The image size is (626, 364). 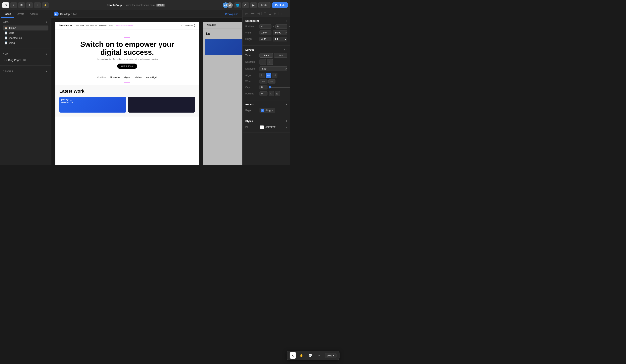 I want to click on layout-collapse-button: −, so click(x=287, y=50).